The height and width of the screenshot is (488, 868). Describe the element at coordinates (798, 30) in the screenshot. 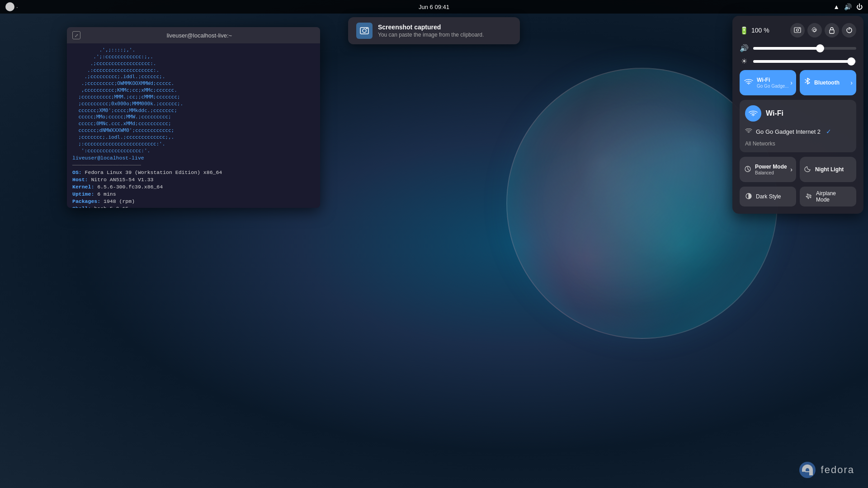

I see `qs-top-row: 🔋 100 %` at that location.